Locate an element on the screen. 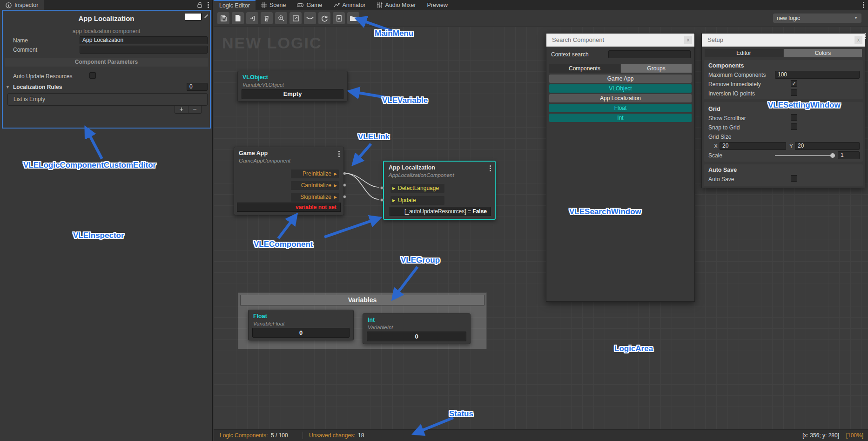 This screenshot has width=868, height=441. status-bar: Logic Components: 5 / 100 Unsaved change… is located at coordinates (541, 435).